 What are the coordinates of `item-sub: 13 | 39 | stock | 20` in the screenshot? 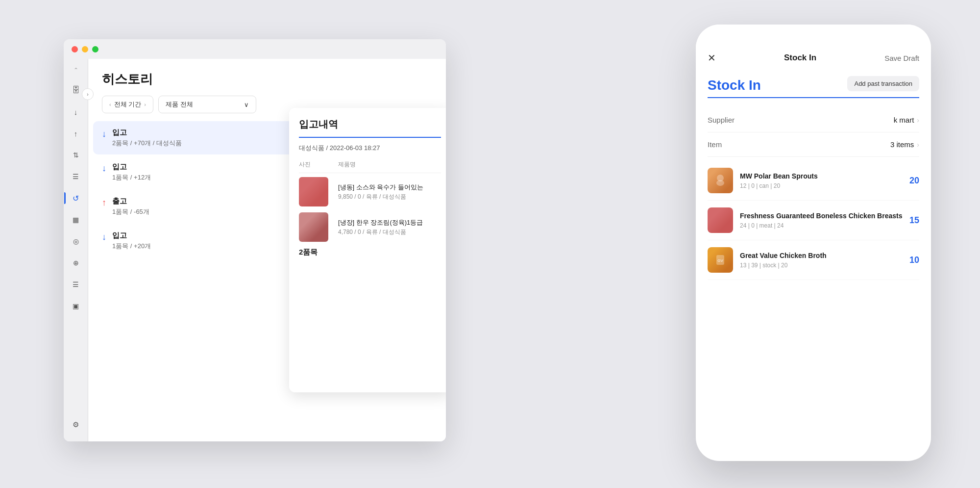 It's located at (821, 265).